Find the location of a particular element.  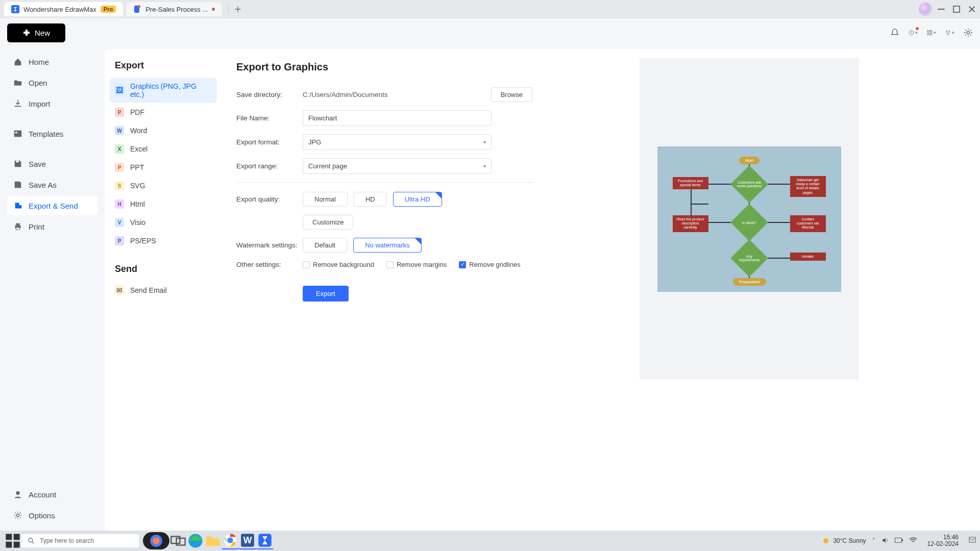

nav-templates: Templates is located at coordinates (52, 134).